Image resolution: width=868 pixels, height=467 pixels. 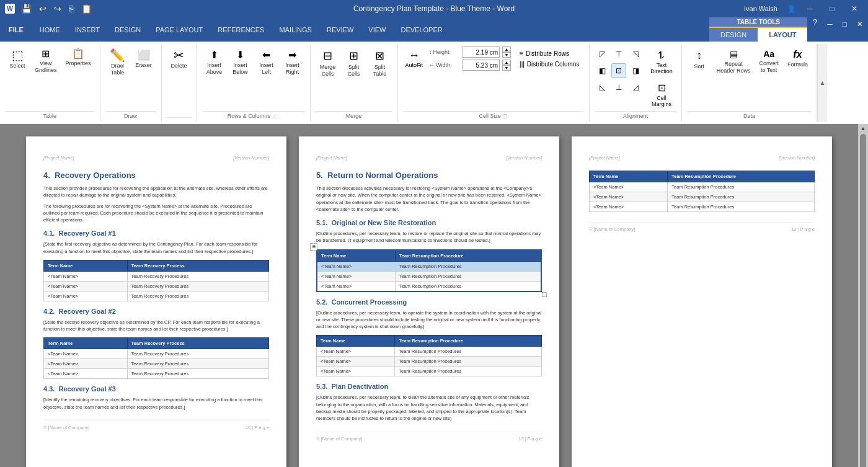 I want to click on width-down-btn: ▼, so click(x=507, y=68).